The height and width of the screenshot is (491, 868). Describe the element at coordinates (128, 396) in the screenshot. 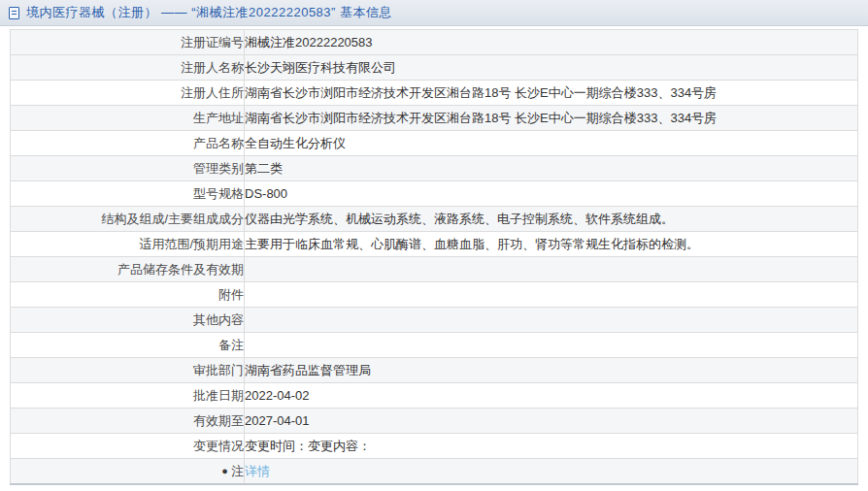

I see `row-label: 批准日期` at that location.